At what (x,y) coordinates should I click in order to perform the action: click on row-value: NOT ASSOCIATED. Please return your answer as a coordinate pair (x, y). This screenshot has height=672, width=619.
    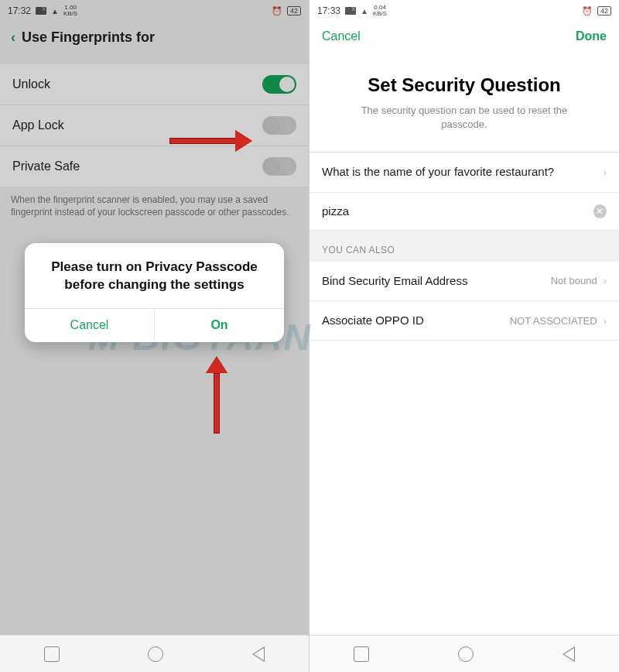
    Looking at the image, I should click on (554, 321).